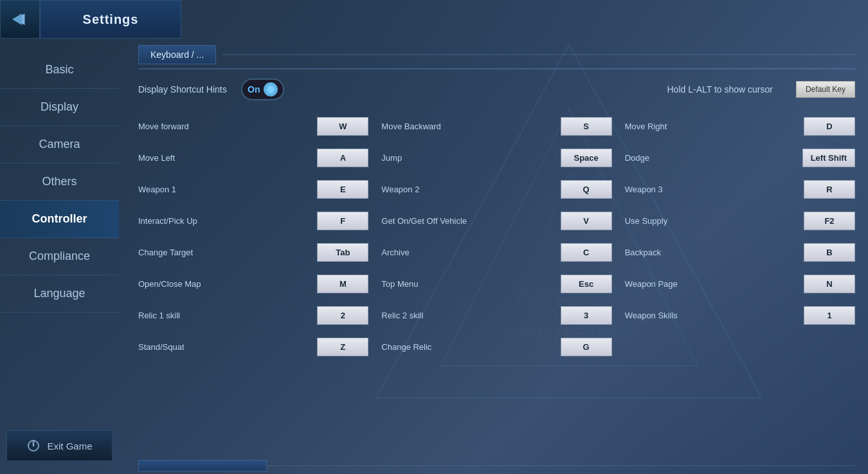  What do you see at coordinates (496, 221) in the screenshot?
I see `keybind-vehicle: Get On/Get Off Vehicle V` at bounding box center [496, 221].